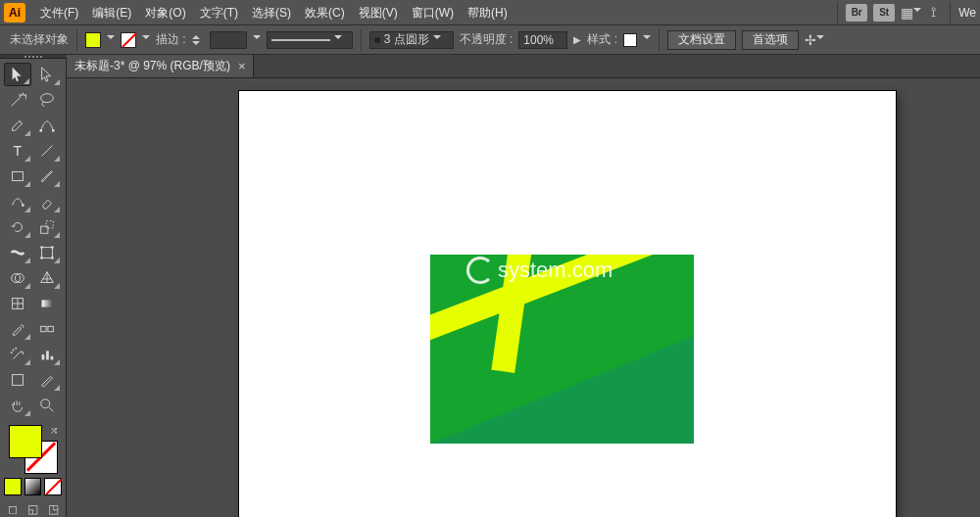 The height and width of the screenshot is (517, 980). I want to click on gradient-mode, so click(33, 487).